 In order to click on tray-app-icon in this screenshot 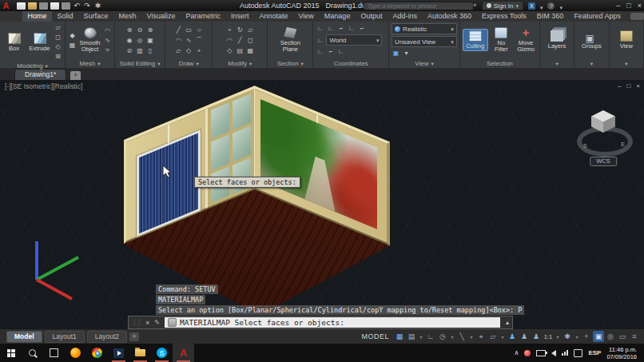, I will do `click(527, 353)`.